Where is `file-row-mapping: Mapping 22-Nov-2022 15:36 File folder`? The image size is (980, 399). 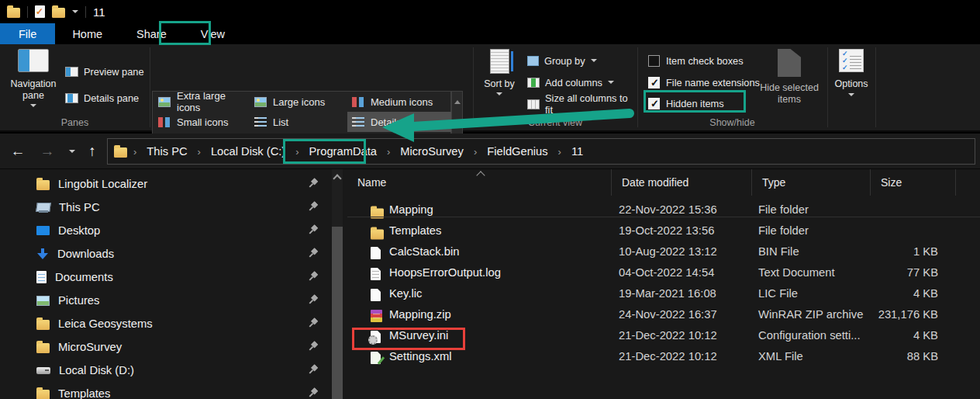 file-row-mapping: Mapping 22-Nov-2022 15:36 File folder is located at coordinates (664, 211).